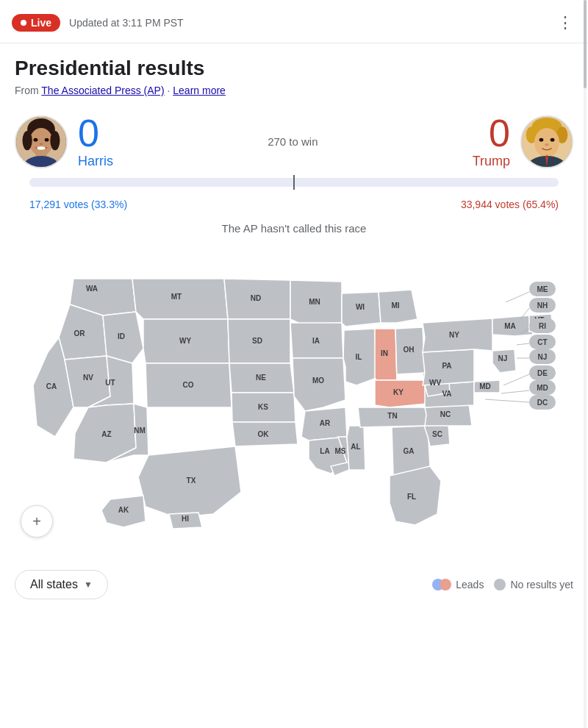 This screenshot has width=588, height=728. I want to click on label-nj: NJ, so click(503, 359).